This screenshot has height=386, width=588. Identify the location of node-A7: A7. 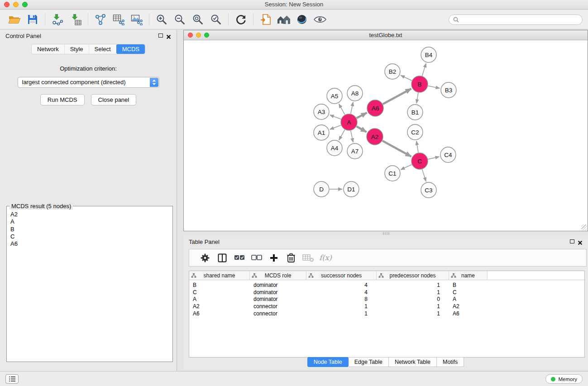
(355, 151).